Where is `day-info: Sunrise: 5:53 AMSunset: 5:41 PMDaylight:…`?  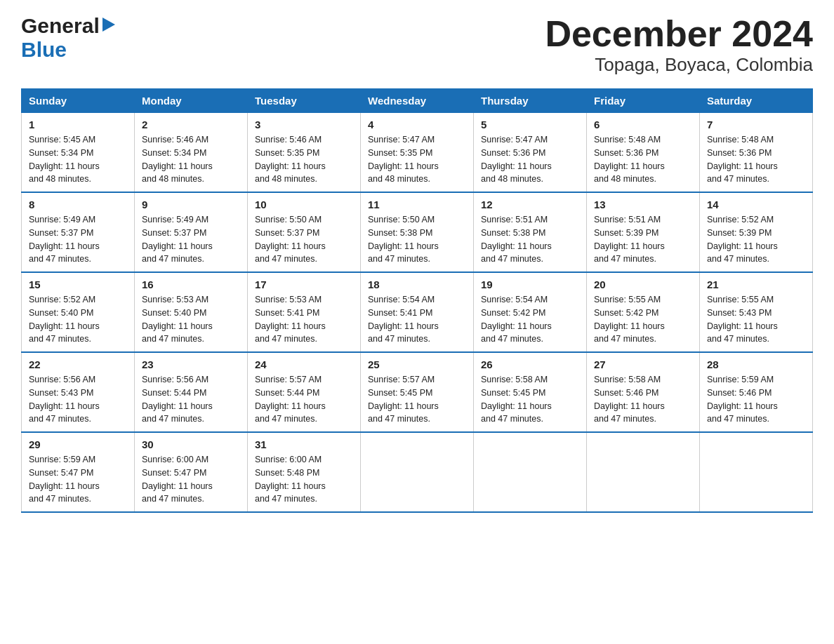 day-info: Sunrise: 5:53 AMSunset: 5:41 PMDaylight:… is located at coordinates (304, 320).